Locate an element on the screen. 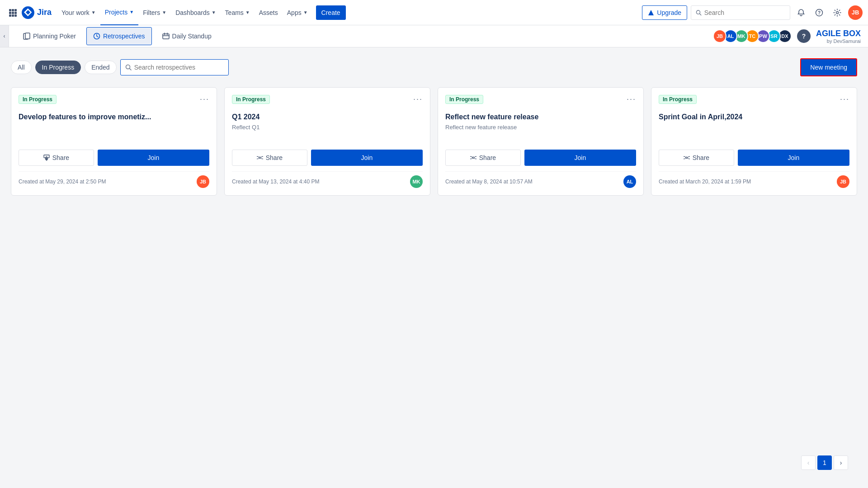  collapse-button: ‹ is located at coordinates (5, 36).